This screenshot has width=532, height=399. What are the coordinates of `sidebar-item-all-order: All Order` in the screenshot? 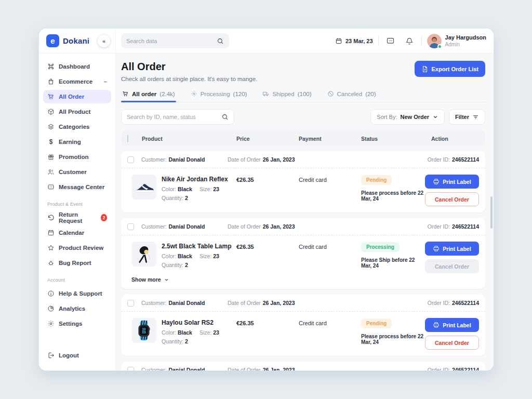 It's located at (77, 97).